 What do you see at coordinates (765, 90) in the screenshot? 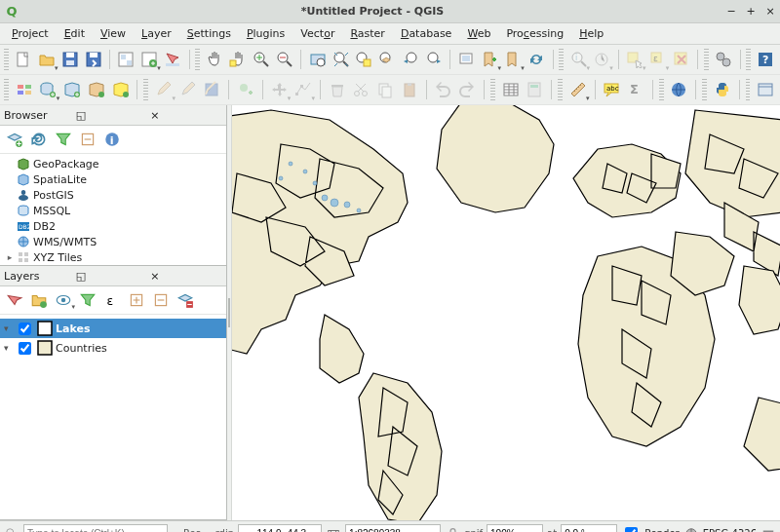
I see `no-action-button` at bounding box center [765, 90].